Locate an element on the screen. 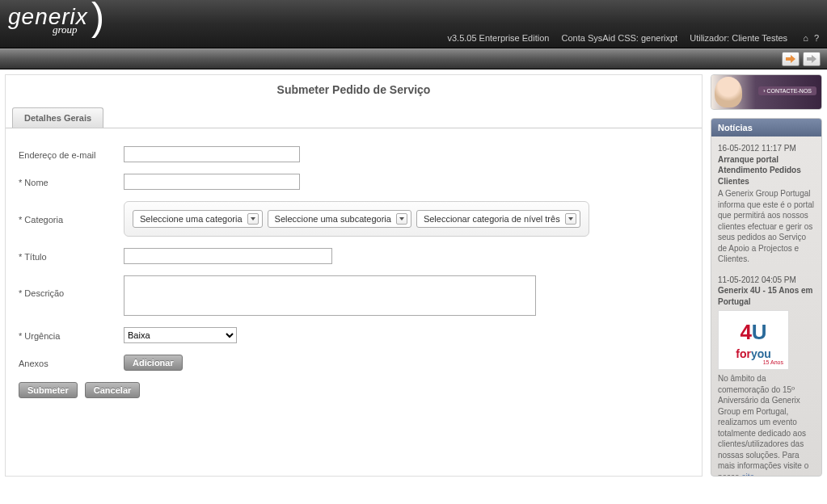 The height and width of the screenshot is (504, 827). event-logo: 4U foryou 15 Anos is located at coordinates (753, 340).